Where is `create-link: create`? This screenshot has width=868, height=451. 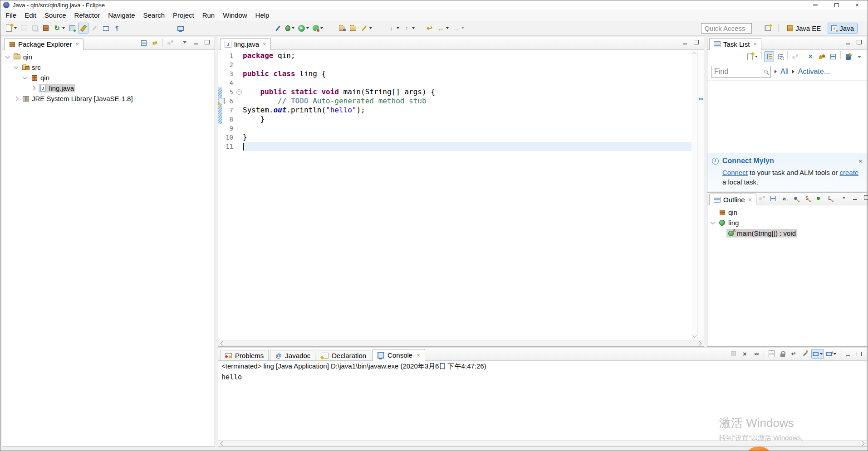 create-link: create is located at coordinates (849, 172).